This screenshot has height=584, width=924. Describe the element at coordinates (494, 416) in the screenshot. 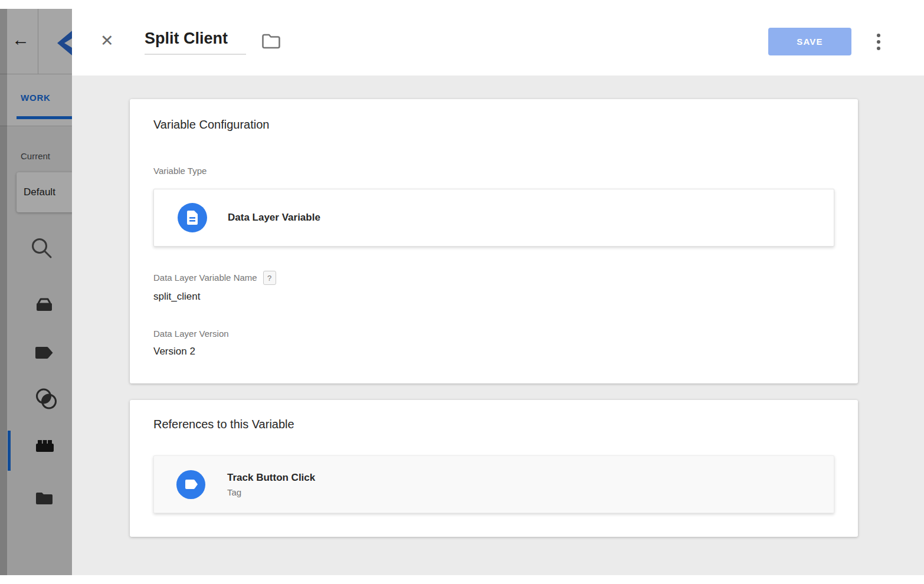

I see `card-heading: References to this Variable` at that location.